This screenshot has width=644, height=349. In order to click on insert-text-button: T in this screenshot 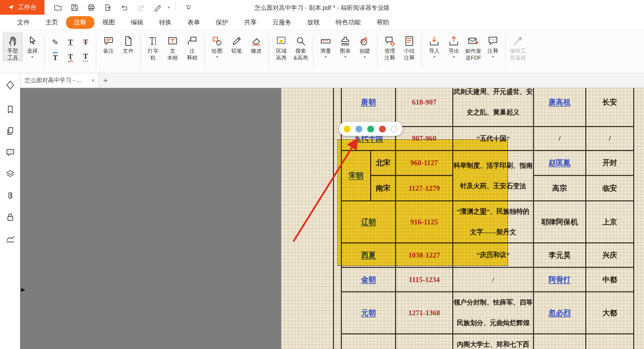, I will do `click(55, 57)`.